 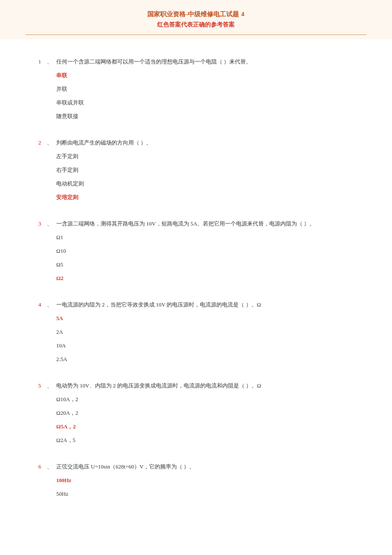 What do you see at coordinates (196, 258) in the screenshot?
I see `options-list: Ω1Ω10Ω5Ω2` at bounding box center [196, 258].